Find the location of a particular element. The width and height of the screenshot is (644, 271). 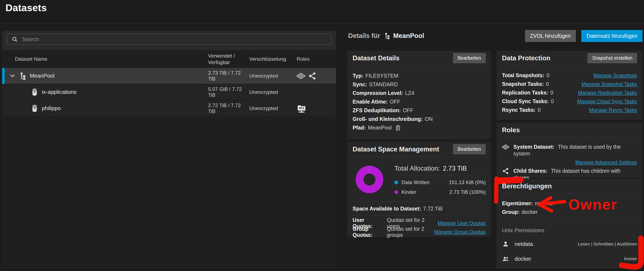

chevron-down-icon is located at coordinates (12, 76).